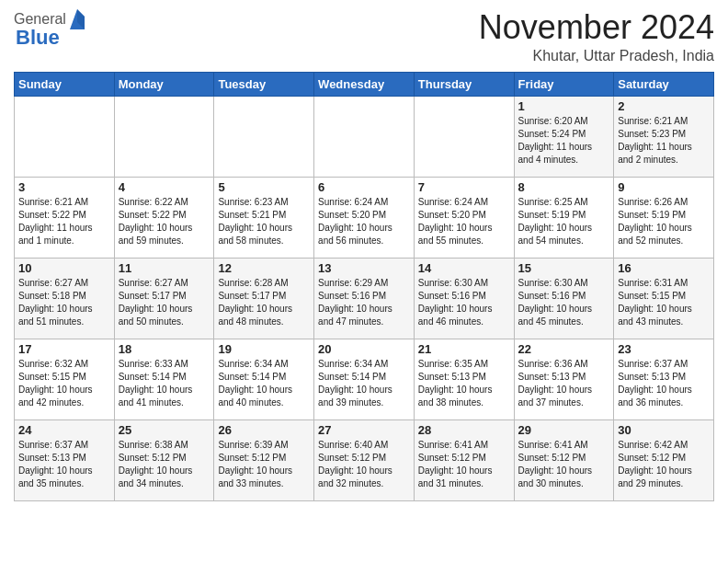  I want to click on day-number: 28, so click(464, 431).